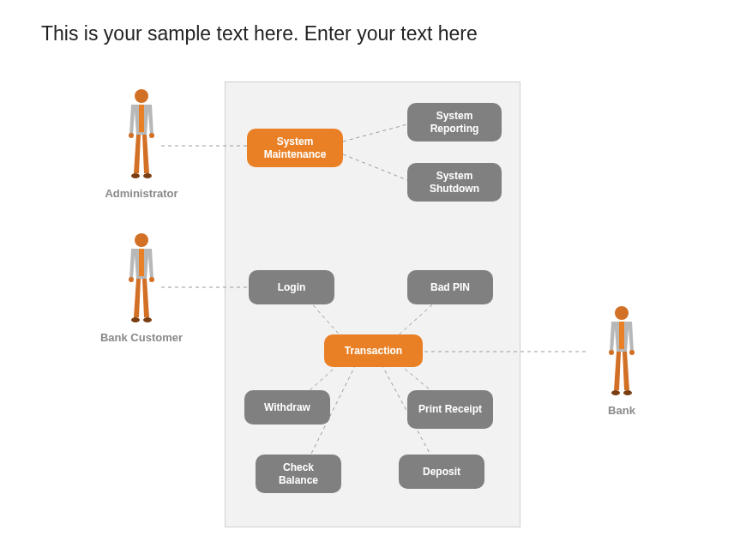  Describe the element at coordinates (141, 144) in the screenshot. I see `actor-administrator: Administrator` at that location.